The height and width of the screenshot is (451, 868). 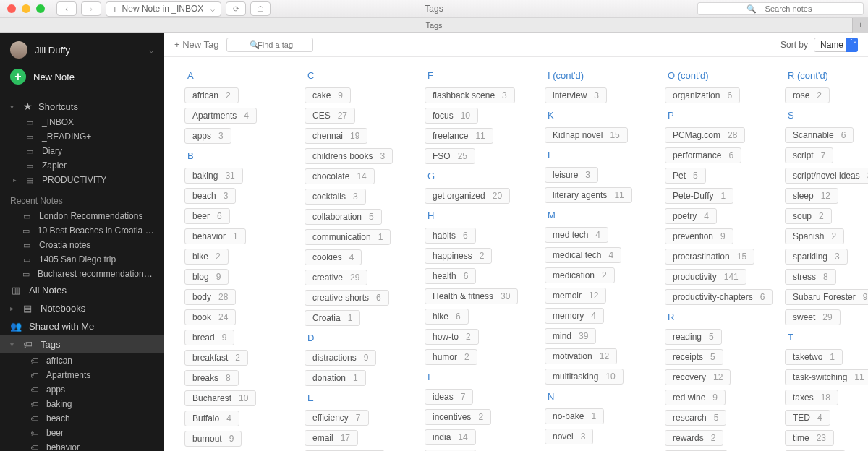 I want to click on tag-pill: mind39, so click(x=570, y=336).